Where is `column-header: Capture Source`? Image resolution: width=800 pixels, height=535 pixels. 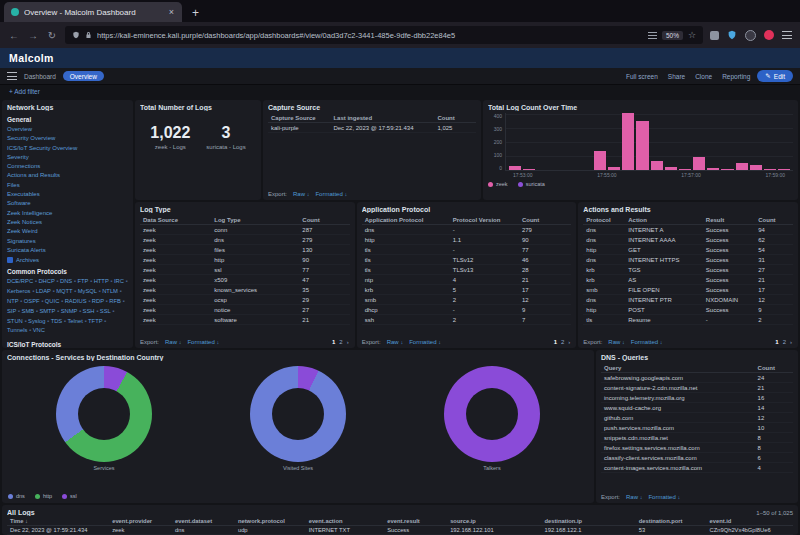
column-header: Capture Source is located at coordinates (299, 118).